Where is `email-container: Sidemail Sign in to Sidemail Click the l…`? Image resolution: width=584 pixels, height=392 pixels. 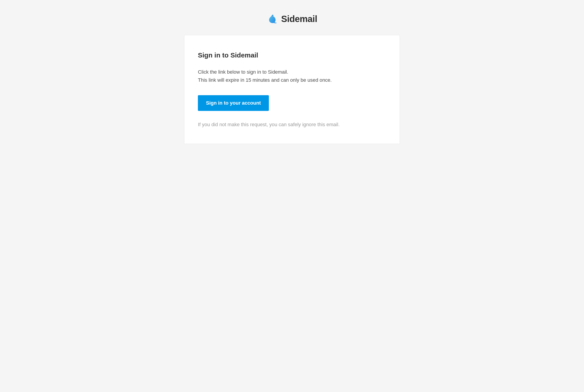 email-container: Sidemail Sign in to Sidemail Click the l… is located at coordinates (292, 79).